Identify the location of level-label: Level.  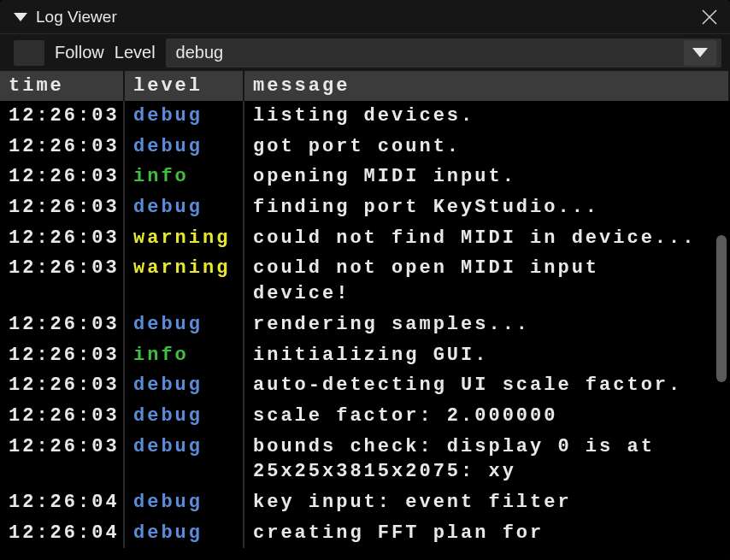
(135, 53).